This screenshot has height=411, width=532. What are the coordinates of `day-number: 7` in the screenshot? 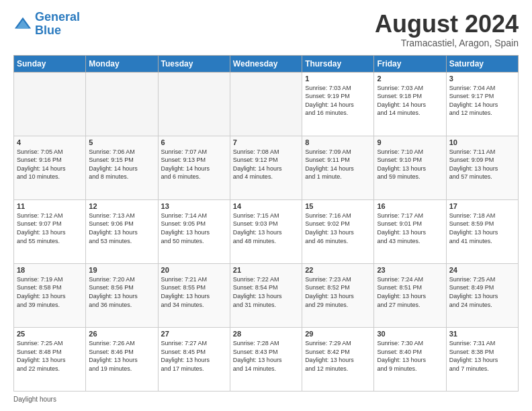 It's located at (266, 142).